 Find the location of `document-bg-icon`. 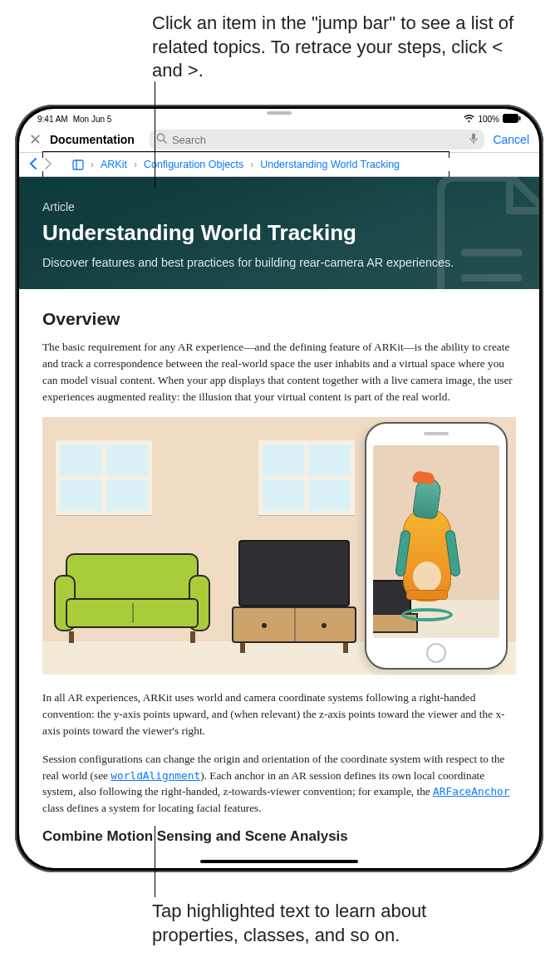

document-bg-icon is located at coordinates (481, 233).